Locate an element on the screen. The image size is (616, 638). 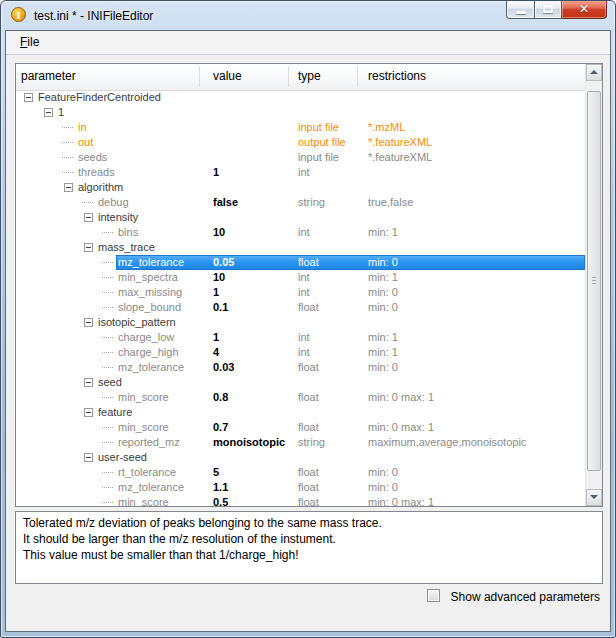
tree-row: algorithm is located at coordinates (300, 188).